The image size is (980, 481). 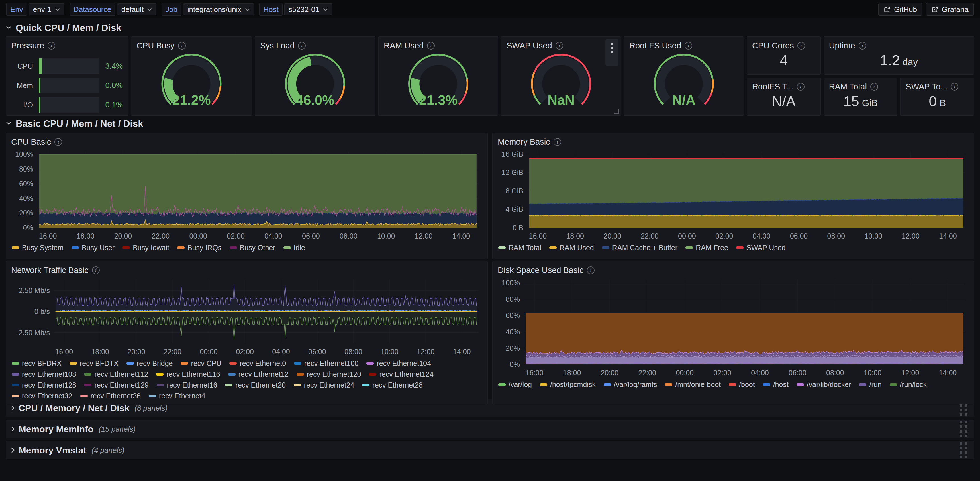 What do you see at coordinates (177, 396) in the screenshot?
I see `legend-item: recv Ethernet4` at bounding box center [177, 396].